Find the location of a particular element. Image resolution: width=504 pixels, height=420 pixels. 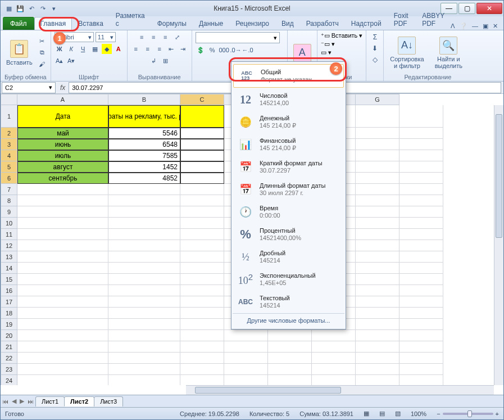

tab-nav-first: ⏮ is located at coordinates (6, 401).